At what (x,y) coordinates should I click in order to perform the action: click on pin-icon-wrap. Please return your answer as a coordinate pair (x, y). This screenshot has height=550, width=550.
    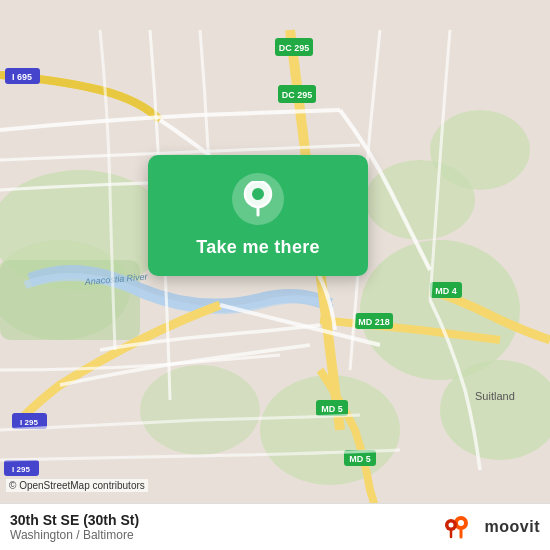
    Looking at the image, I should click on (258, 199).